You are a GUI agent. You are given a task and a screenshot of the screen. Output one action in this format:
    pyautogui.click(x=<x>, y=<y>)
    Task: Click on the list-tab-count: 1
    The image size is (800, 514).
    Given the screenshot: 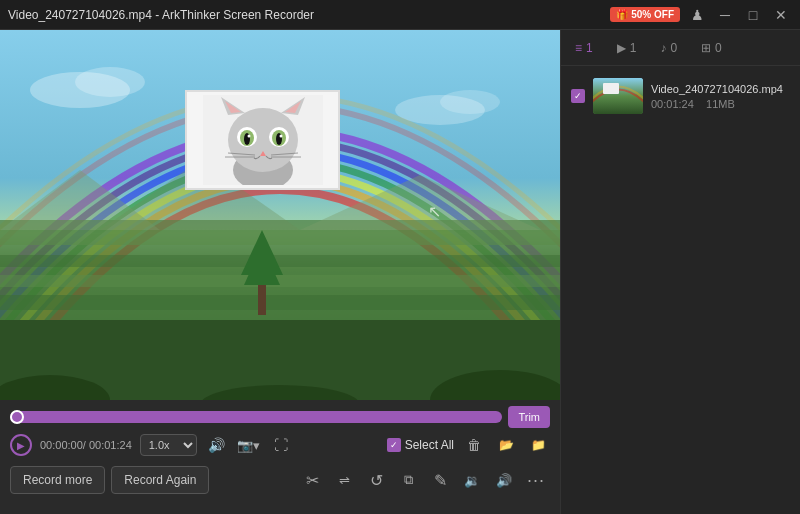 What is the action you would take?
    pyautogui.click(x=590, y=48)
    